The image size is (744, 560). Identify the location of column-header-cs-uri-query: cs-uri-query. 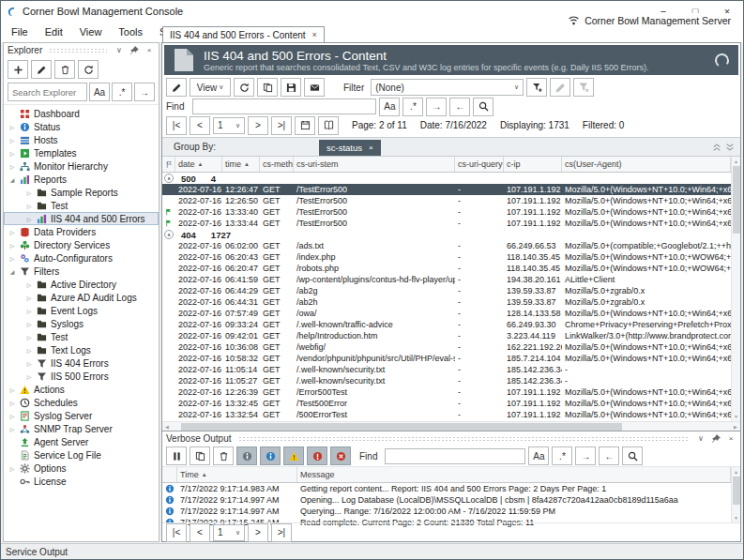
(479, 164).